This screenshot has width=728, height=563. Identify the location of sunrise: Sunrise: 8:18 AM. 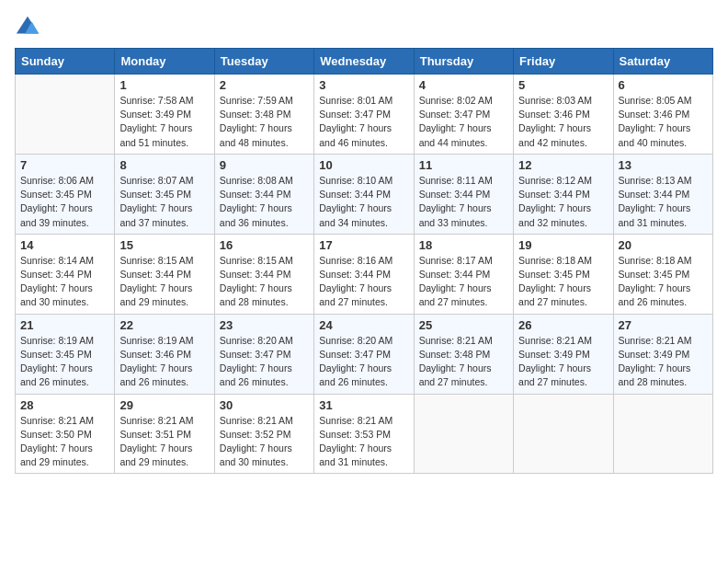
(655, 260).